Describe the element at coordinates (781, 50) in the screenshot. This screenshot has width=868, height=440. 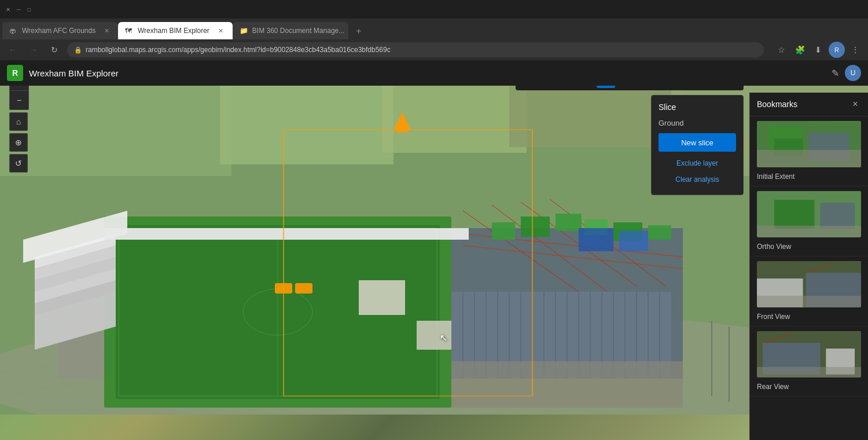
I see `bookmark-star-button: ☆` at that location.